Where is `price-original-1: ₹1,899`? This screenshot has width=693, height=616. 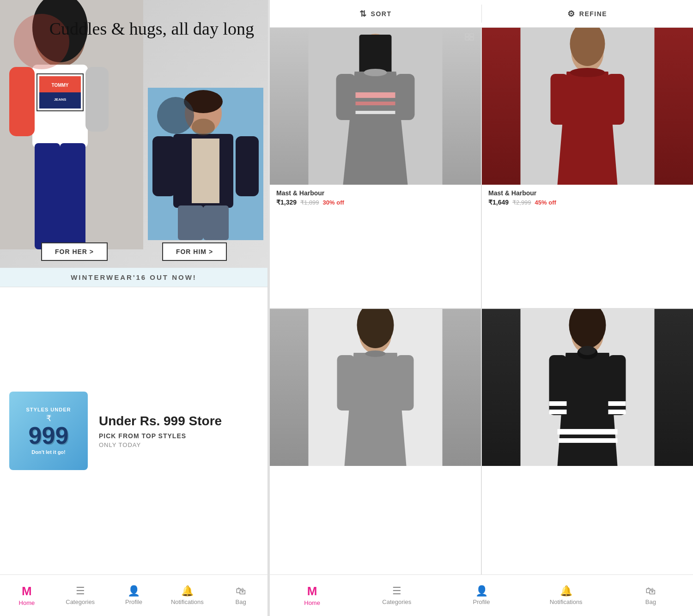 price-original-1: ₹1,899 is located at coordinates (310, 202).